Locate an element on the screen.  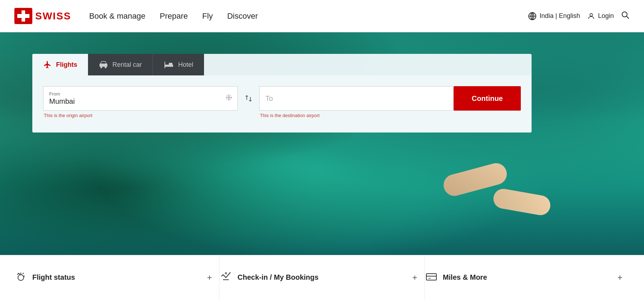
logo-text: SWISS is located at coordinates (53, 16).